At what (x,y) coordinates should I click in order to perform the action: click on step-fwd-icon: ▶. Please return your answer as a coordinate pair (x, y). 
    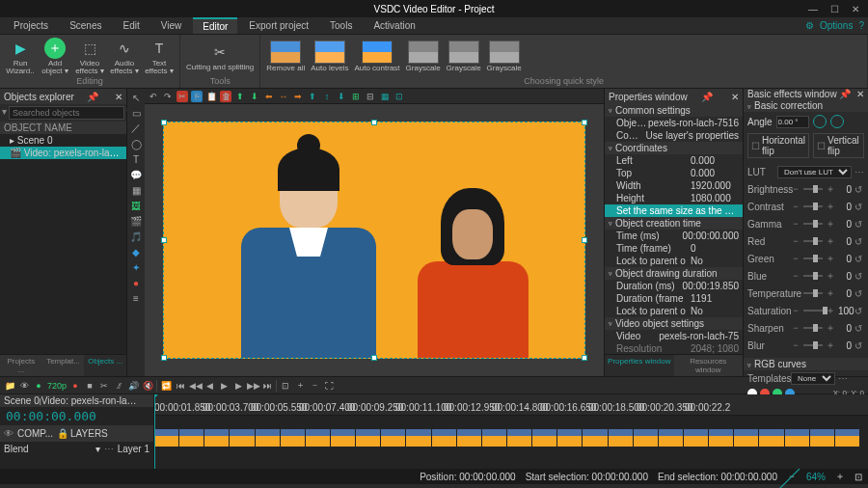
    Looking at the image, I should click on (238, 386).